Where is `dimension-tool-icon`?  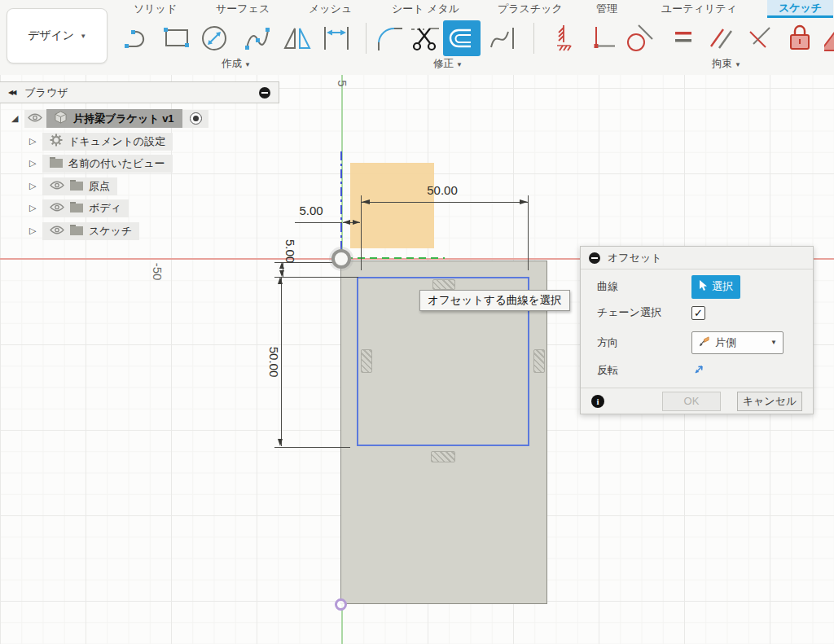 dimension-tool-icon is located at coordinates (336, 38).